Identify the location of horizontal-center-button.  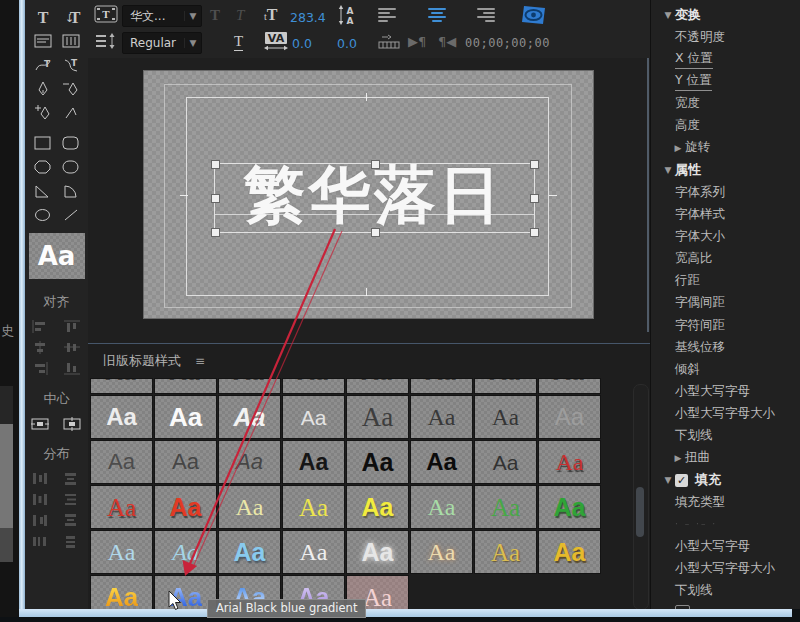
(40, 424).